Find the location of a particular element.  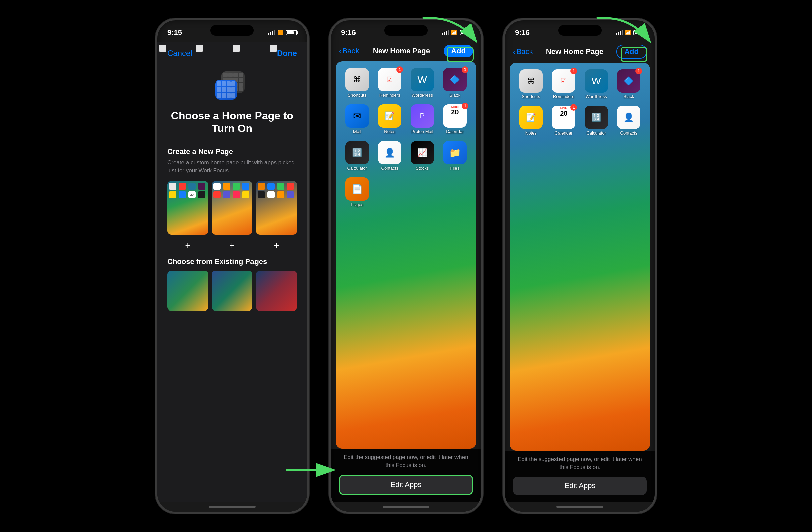

wifi-icon-2: 📶 is located at coordinates (454, 33).